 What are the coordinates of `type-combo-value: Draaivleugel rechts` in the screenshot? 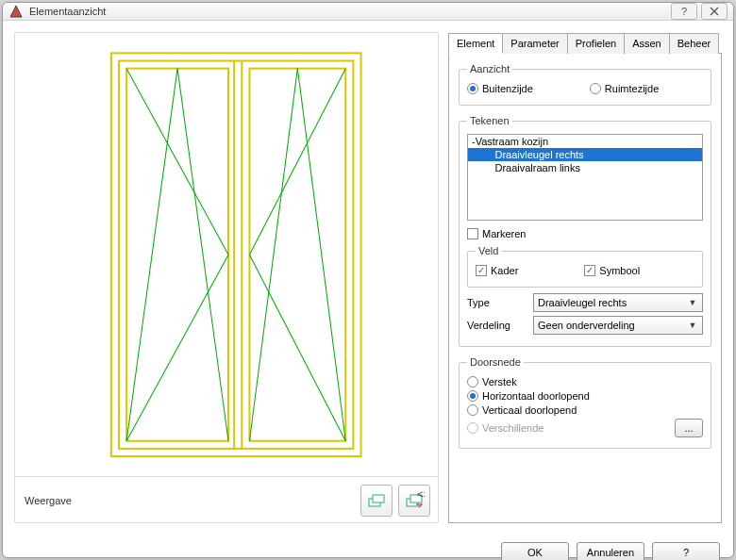 It's located at (582, 303).